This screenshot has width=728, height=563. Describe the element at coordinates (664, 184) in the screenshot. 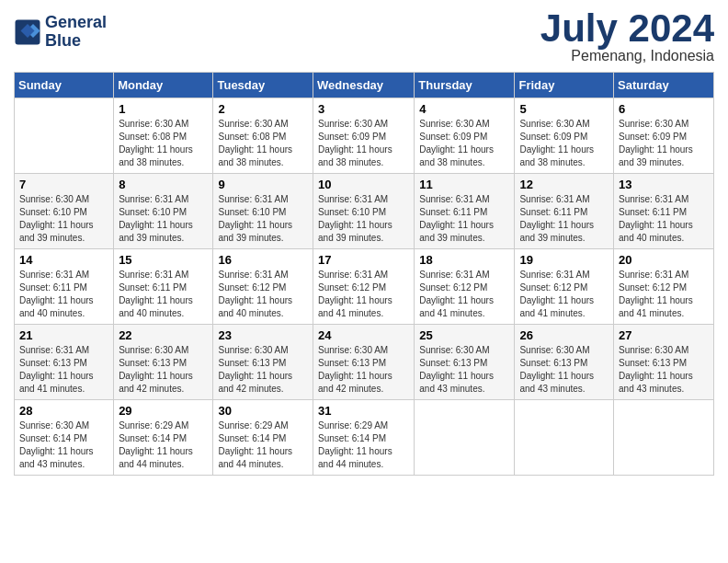

I see `day-number: 13` at that location.